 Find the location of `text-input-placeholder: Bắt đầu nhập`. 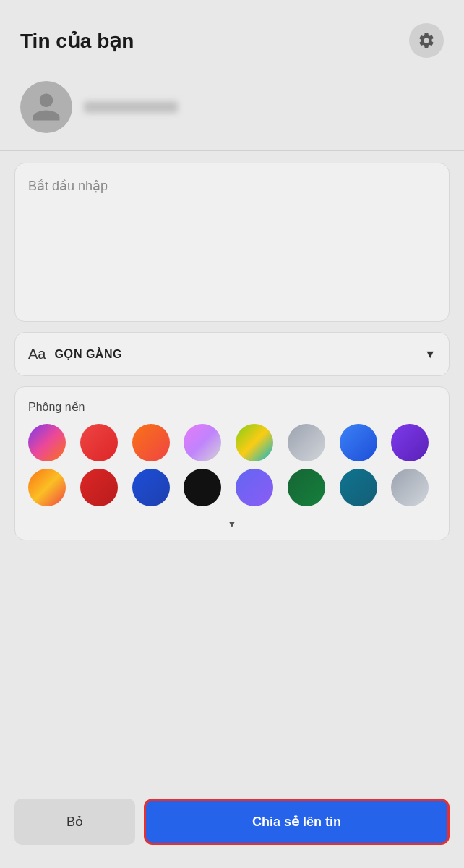

text-input-placeholder: Bắt đầu nhập is located at coordinates (68, 186).